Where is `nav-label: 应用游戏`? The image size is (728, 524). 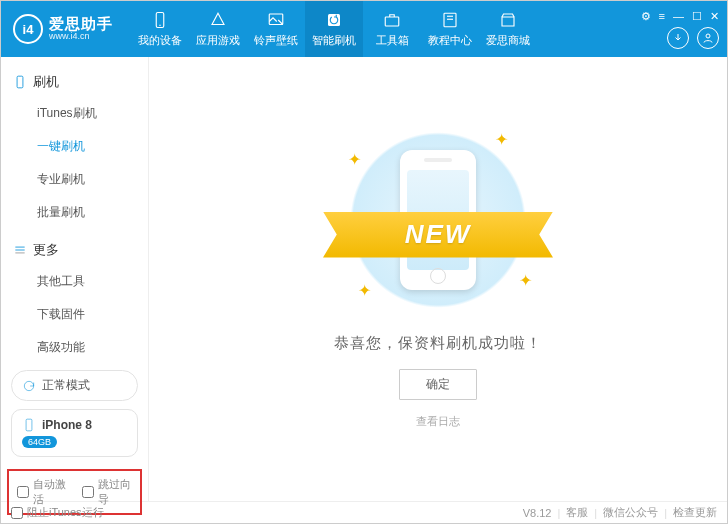 nav-label: 应用游戏 is located at coordinates (218, 40).